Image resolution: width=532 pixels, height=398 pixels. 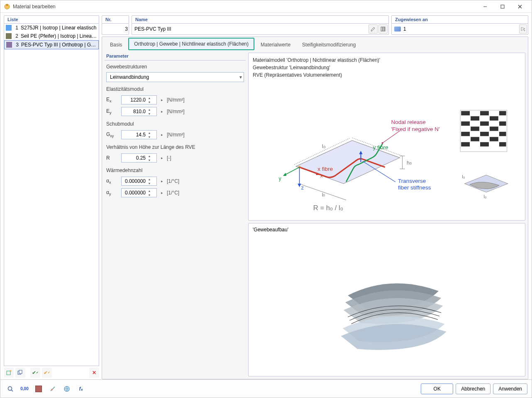 I want to click on ex-input, so click(x=134, y=100).